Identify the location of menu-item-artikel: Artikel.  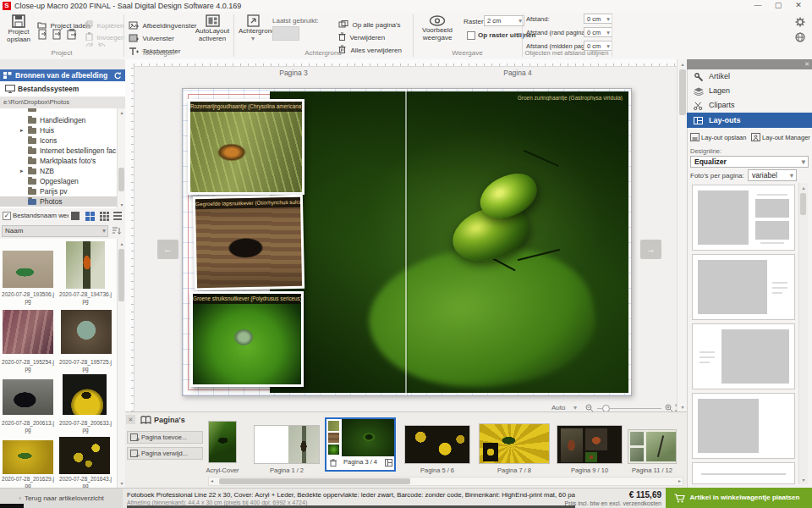
(749, 76).